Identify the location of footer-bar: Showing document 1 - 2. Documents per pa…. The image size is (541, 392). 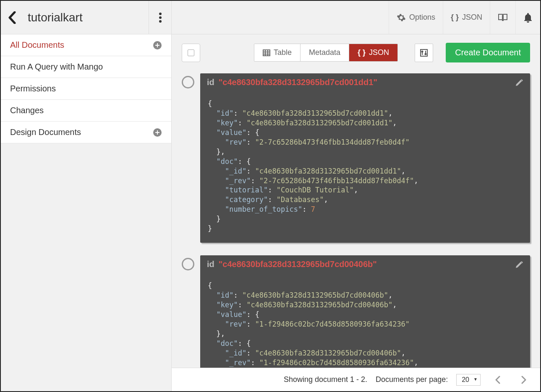
(356, 379).